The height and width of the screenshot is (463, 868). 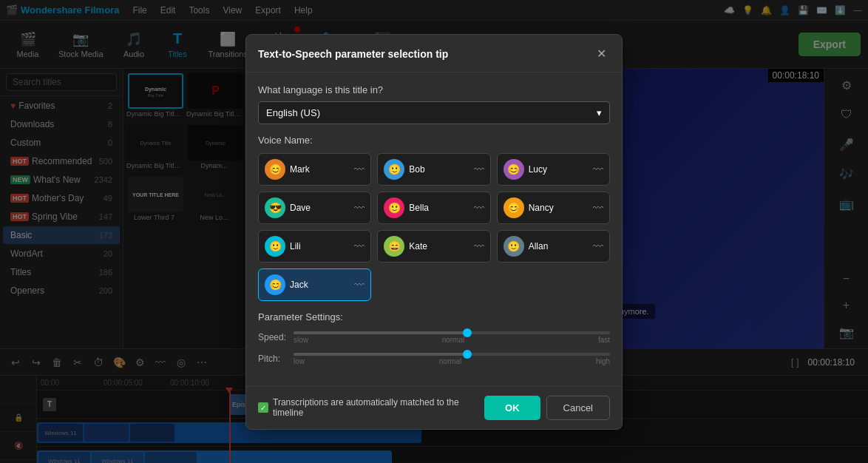 I want to click on pitch-slider-row: Pitch: low normal high, so click(x=434, y=359).